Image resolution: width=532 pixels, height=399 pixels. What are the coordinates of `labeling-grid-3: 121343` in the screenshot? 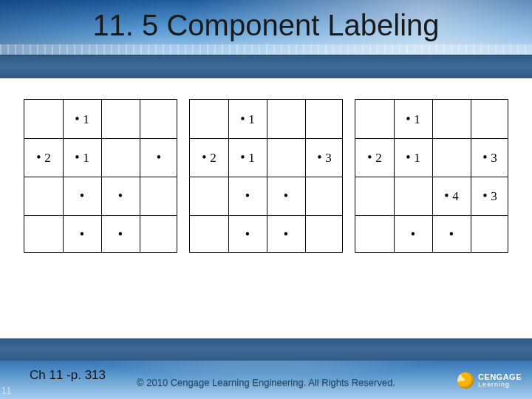 It's located at (432, 176).